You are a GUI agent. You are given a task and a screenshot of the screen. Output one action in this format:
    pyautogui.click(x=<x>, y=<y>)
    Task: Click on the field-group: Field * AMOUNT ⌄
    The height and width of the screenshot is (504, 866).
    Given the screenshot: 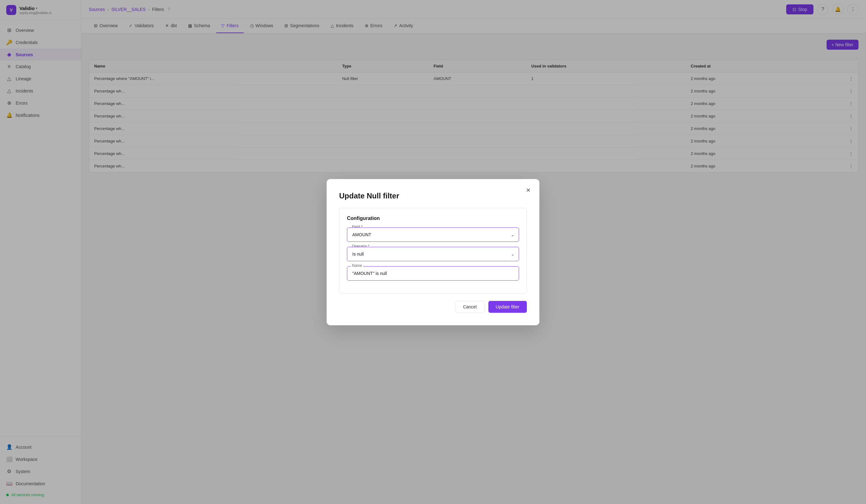 What is the action you would take?
    pyautogui.click(x=433, y=235)
    